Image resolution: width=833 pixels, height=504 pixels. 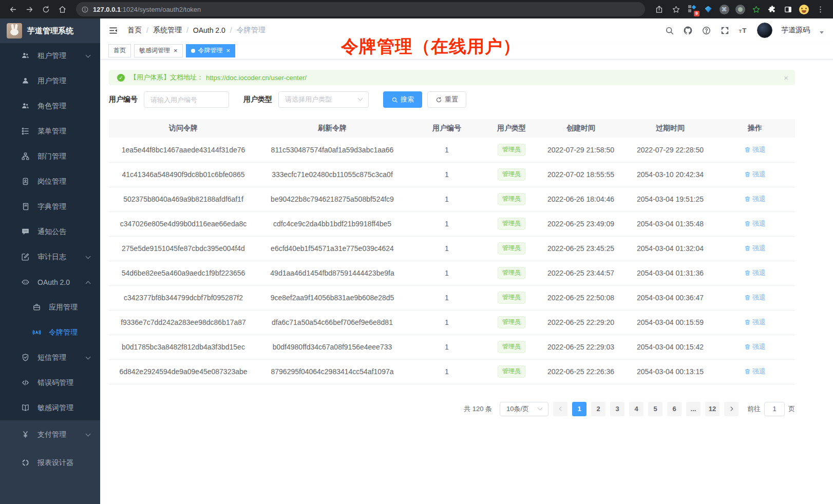 I want to click on collapse-sidebar-icon, so click(x=113, y=31).